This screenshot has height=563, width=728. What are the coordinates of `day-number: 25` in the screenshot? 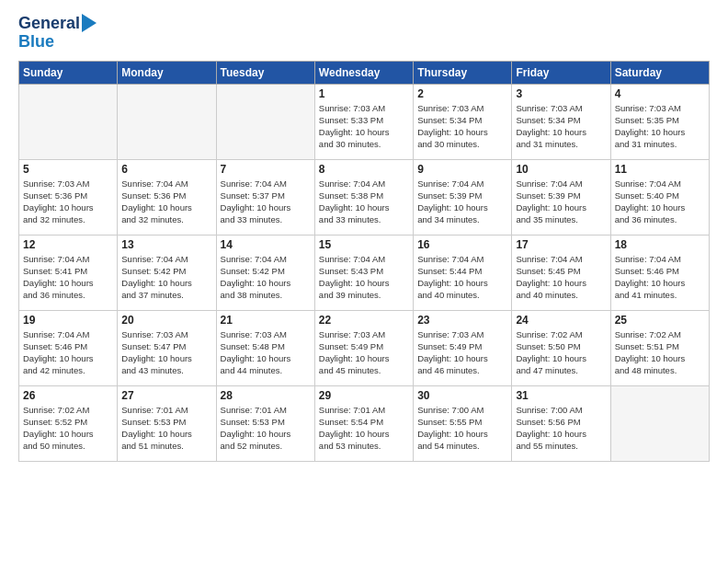 It's located at (660, 320).